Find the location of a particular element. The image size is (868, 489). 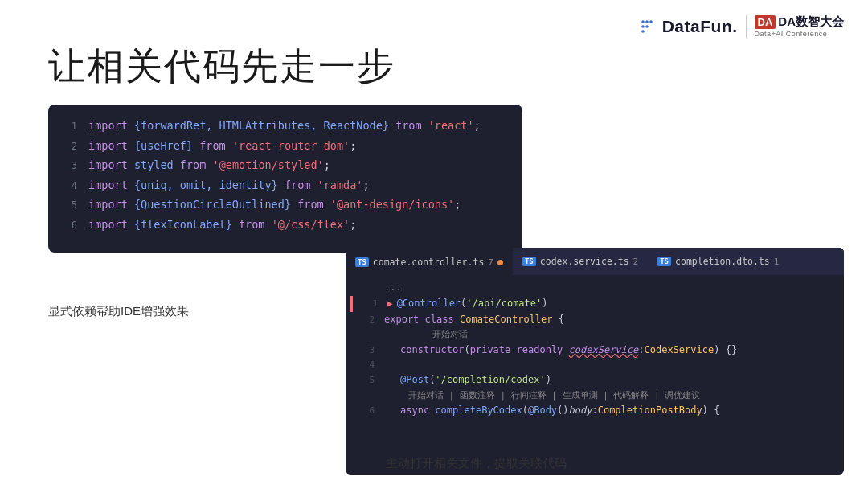

tab-comate-controller: TS comate.controller.ts 7 is located at coordinates (429, 261).